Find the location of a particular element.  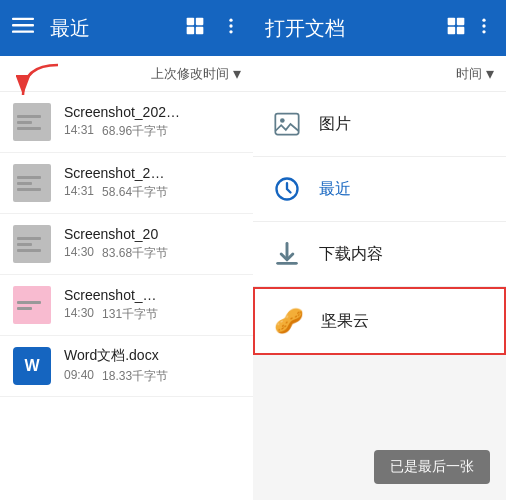

right-grid-view-icon is located at coordinates (456, 28).